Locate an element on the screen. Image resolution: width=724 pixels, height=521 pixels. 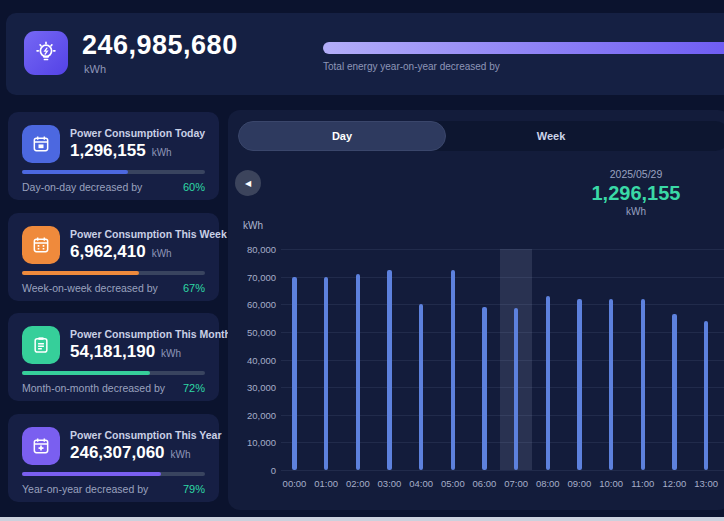
card-title: Power Consumption This Month is located at coordinates (150, 334).